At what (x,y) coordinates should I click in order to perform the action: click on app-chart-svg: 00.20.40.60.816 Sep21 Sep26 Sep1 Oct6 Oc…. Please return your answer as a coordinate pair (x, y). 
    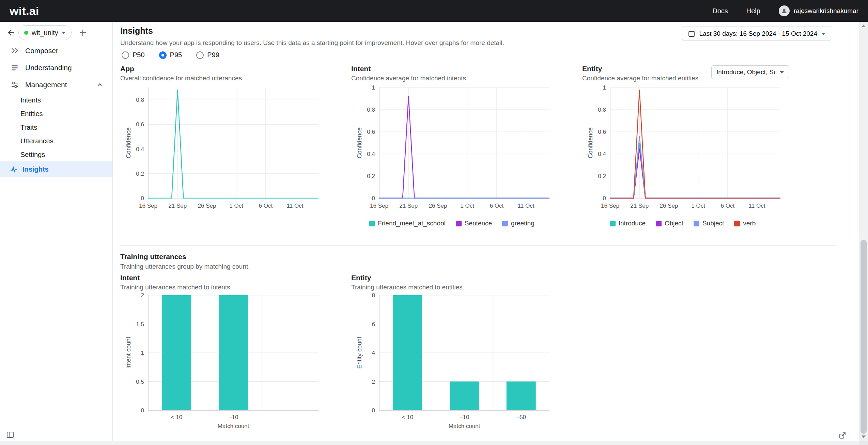
    Looking at the image, I should click on (221, 151).